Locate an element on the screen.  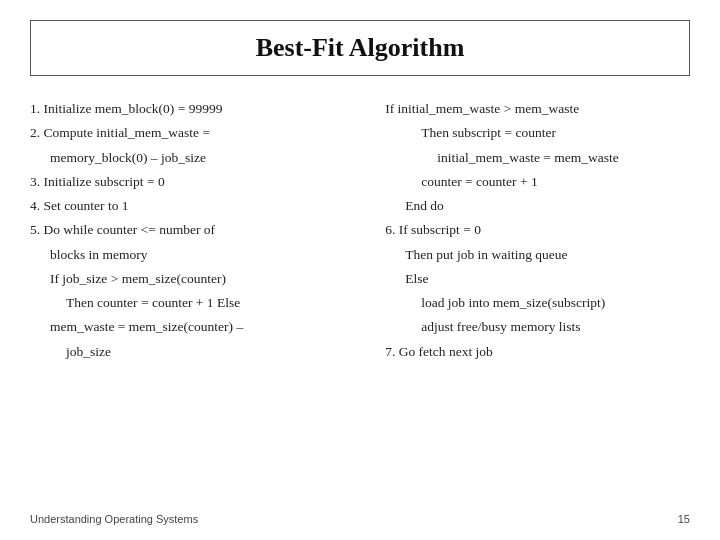
left-line: 5. Do while counter <= number of is located at coordinates (198, 230).